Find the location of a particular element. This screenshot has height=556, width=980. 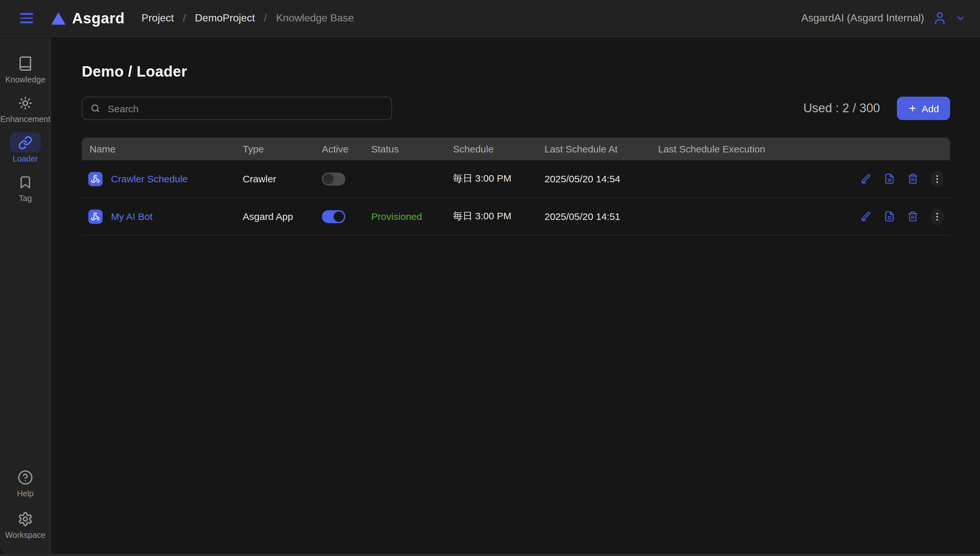

type-cell: Asgard App is located at coordinates (274, 216).